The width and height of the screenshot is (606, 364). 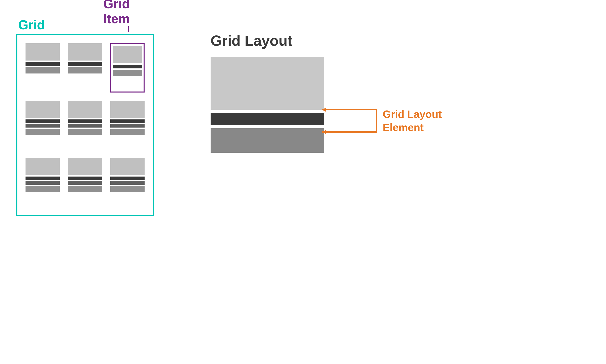 I want to click on layout-top-rect, so click(x=267, y=83).